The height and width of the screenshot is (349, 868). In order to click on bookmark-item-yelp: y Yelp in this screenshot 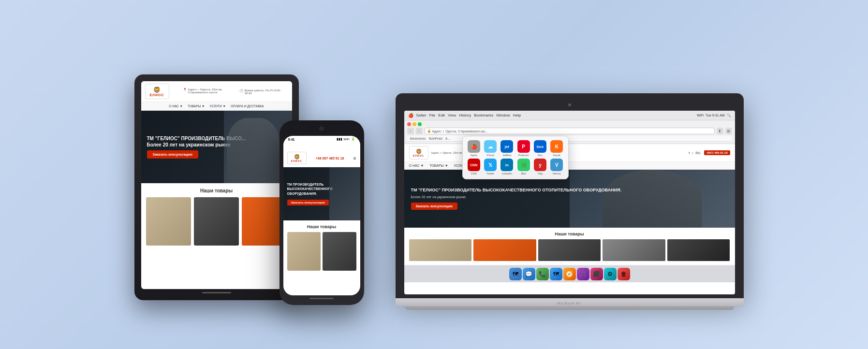, I will do `click(540, 167)`.